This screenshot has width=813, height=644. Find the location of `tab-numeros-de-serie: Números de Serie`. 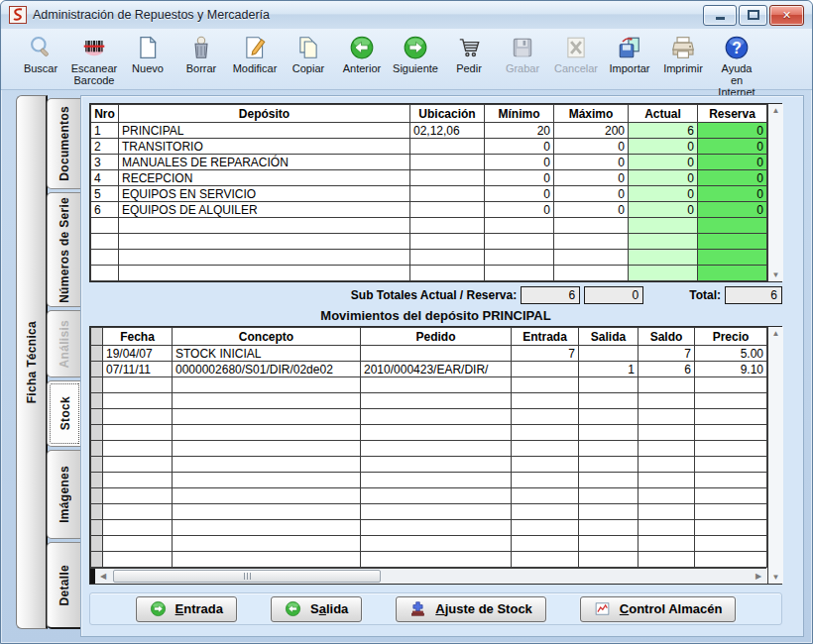

tab-numeros-de-serie: Números de Serie is located at coordinates (63, 250).